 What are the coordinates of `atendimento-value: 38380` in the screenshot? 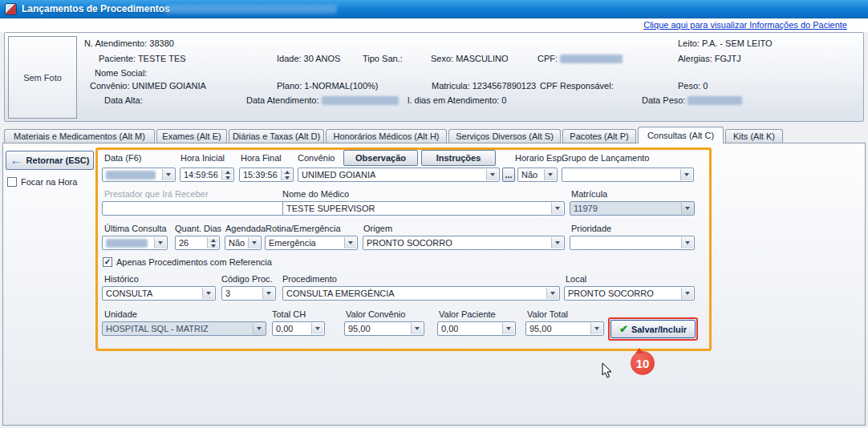 It's located at (162, 43).